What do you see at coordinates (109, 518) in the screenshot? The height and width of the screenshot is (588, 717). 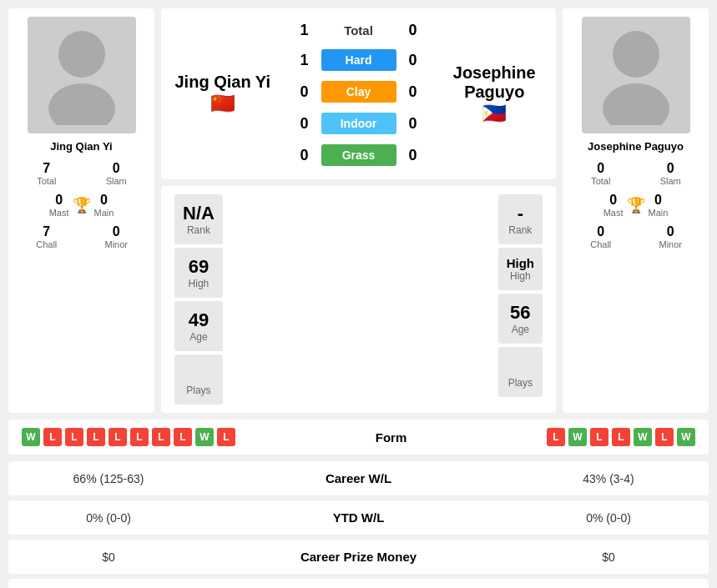 I see `ytd-wl-left: 0% (0-0)` at bounding box center [109, 518].